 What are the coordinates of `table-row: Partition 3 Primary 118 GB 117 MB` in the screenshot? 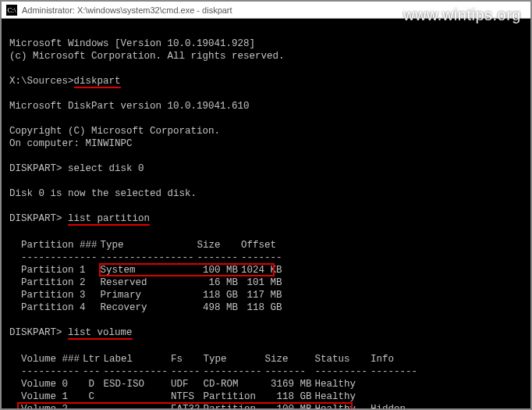 It's located at (147, 295).